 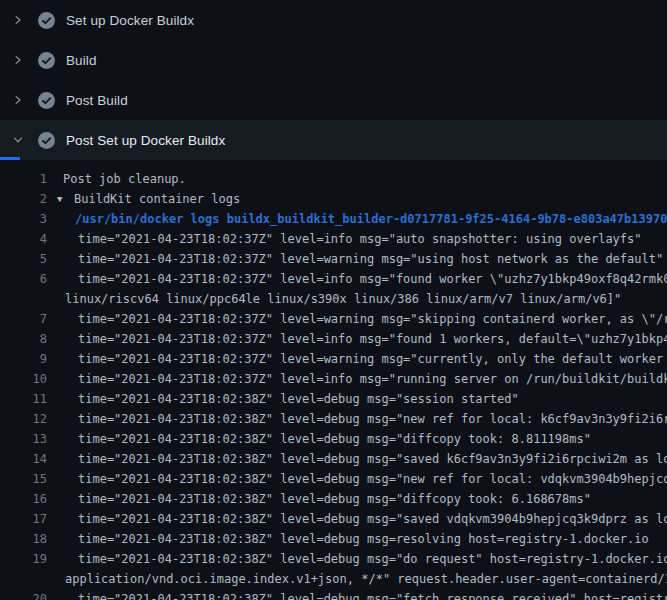 What do you see at coordinates (24, 499) in the screenshot?
I see `log-line-number: 16` at bounding box center [24, 499].